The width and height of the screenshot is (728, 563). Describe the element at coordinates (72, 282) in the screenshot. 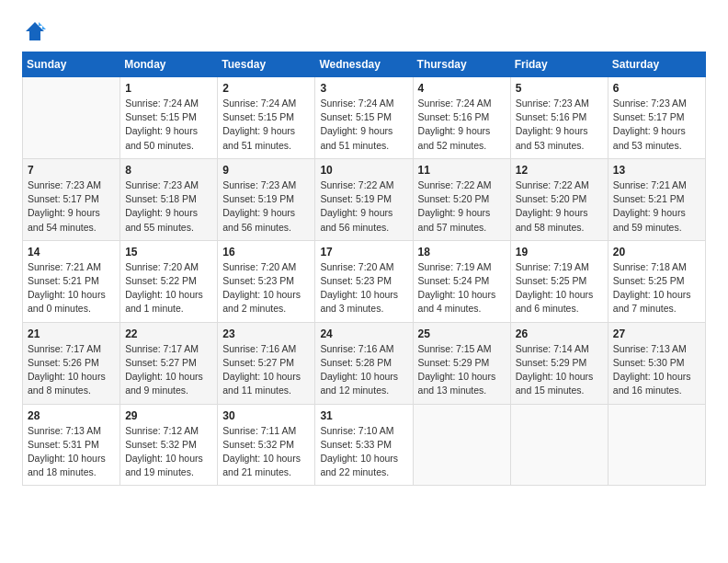

I see `calendar-cell: 14Sunrise: 7:21 AMSunset: 5:21 PMDayligh…` at that location.